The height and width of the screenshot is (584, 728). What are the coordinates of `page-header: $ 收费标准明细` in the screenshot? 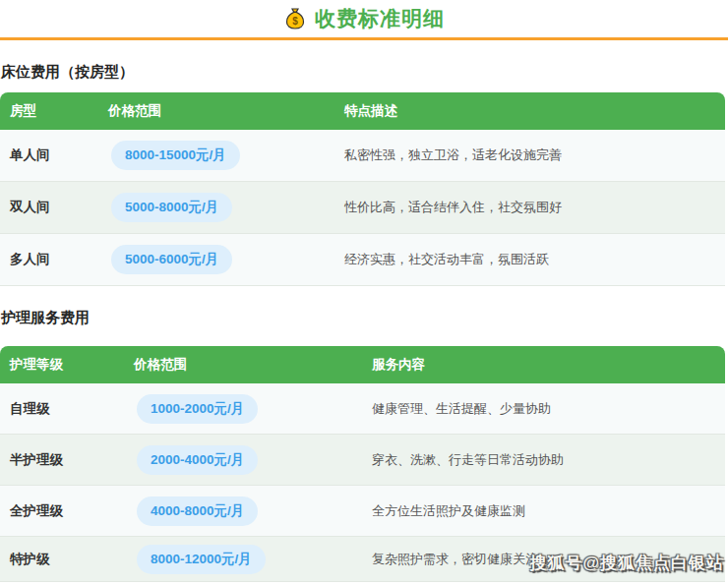 It's located at (364, 19).